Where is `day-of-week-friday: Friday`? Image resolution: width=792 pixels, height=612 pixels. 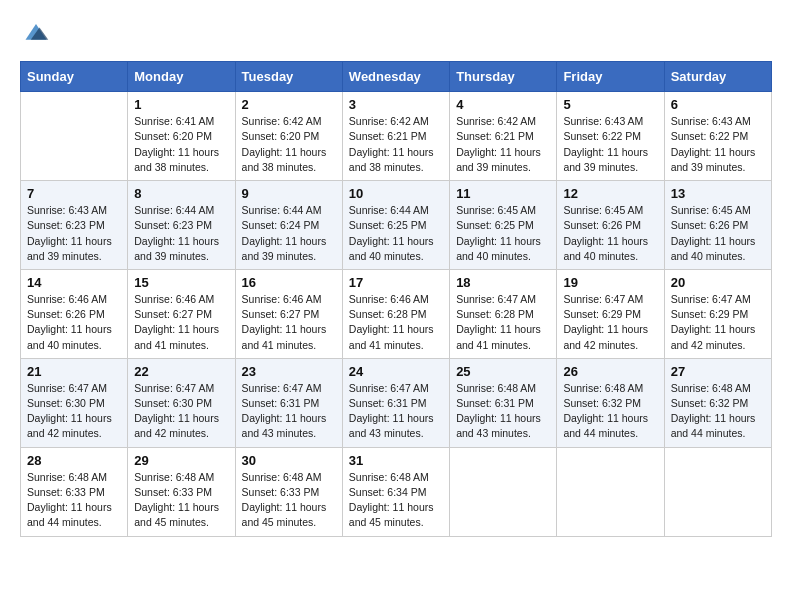
day-of-week-friday: Friday is located at coordinates (610, 77).